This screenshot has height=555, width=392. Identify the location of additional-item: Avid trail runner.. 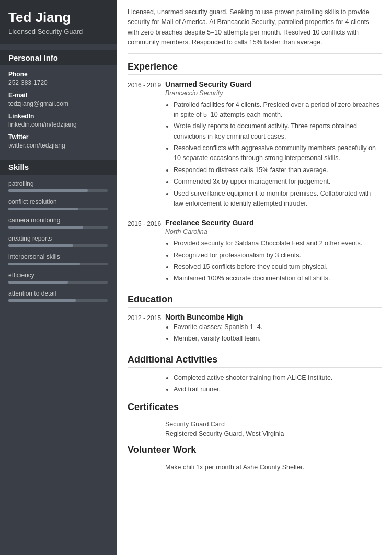
(278, 389).